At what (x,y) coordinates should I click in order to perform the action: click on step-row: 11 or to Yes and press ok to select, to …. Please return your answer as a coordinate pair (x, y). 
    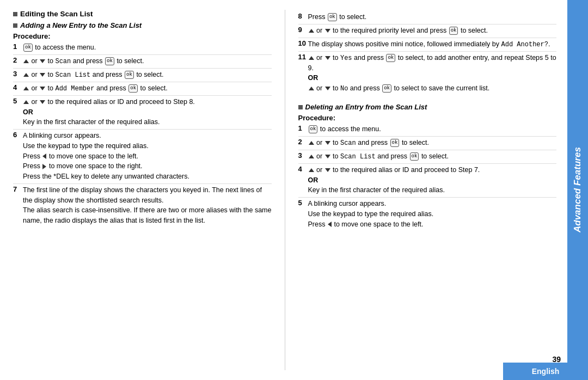
    Looking at the image, I should click on (428, 74).